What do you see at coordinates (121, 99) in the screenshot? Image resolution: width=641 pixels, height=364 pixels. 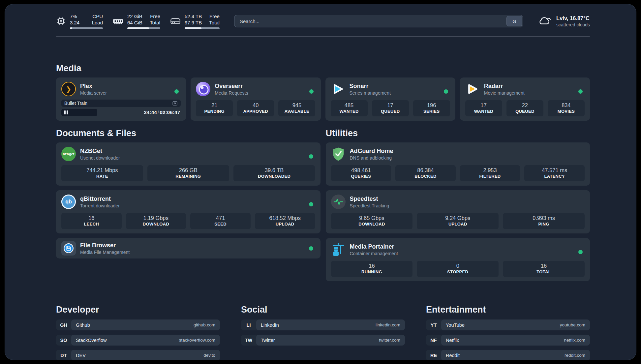 I see `app-card-plex: ❯ Plex Media server Bullet Train` at bounding box center [121, 99].